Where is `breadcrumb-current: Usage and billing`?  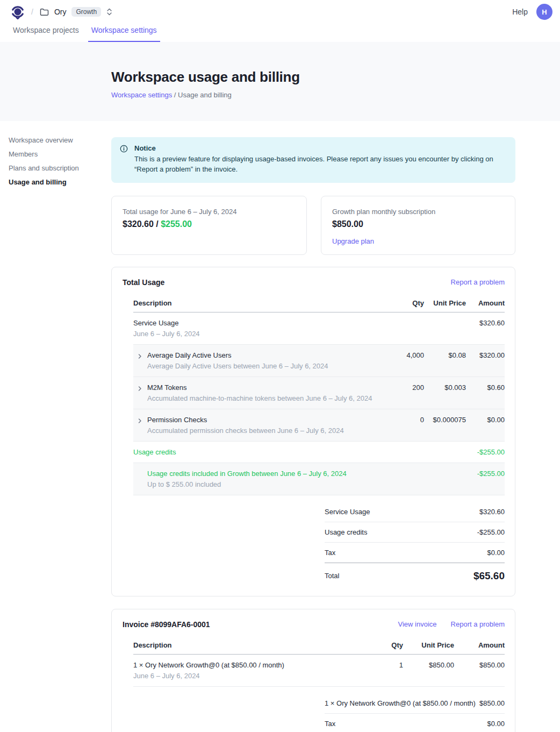
breadcrumb-current: Usage and billing is located at coordinates (205, 95).